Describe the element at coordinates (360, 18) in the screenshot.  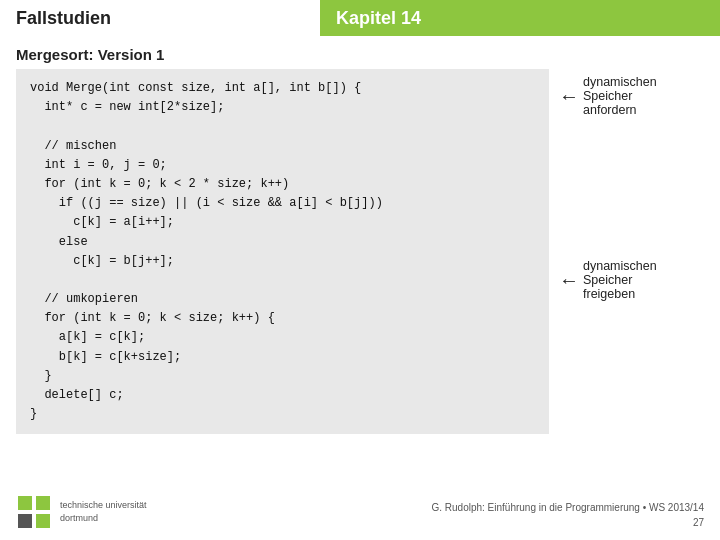
I see `page-header: Fallstudien Kapitel 14` at that location.